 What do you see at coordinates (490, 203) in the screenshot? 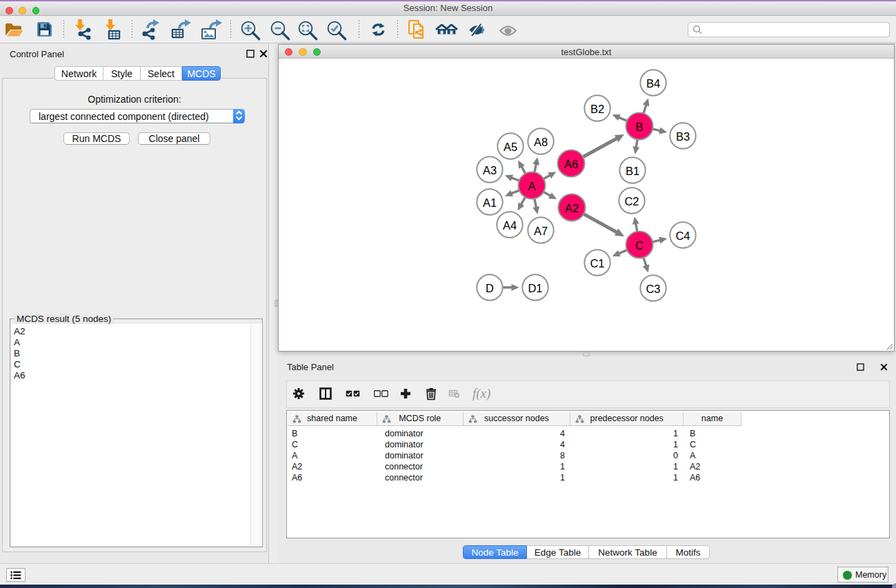
I see `svg-text: A1` at bounding box center [490, 203].